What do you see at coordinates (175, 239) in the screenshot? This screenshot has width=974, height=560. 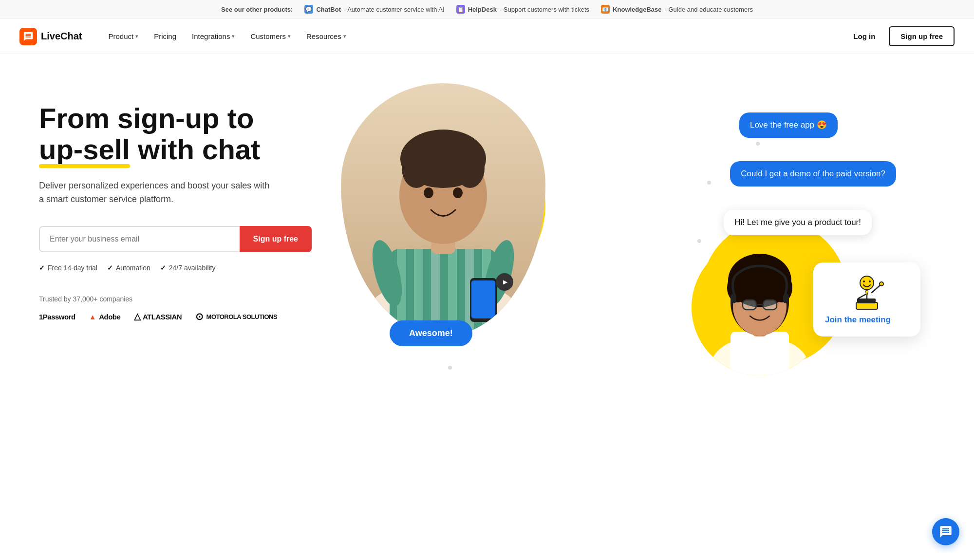 I see `email-form: Sign up free` at bounding box center [175, 239].